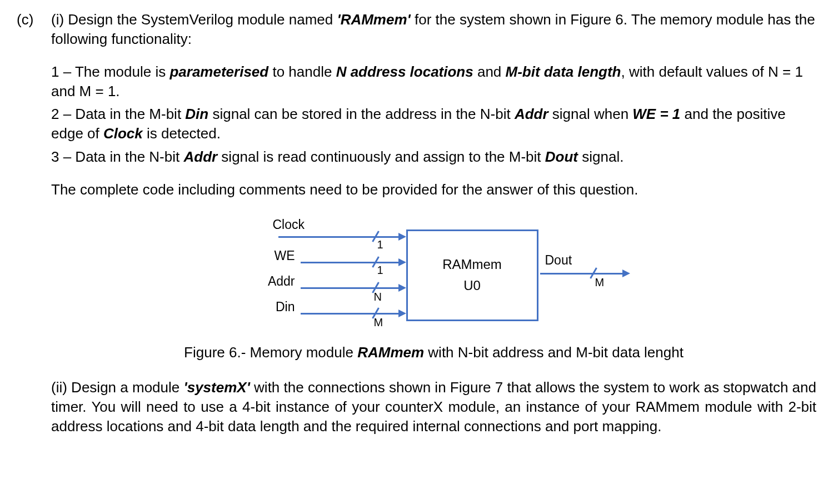  Describe the element at coordinates (472, 265) in the screenshot. I see `block-name: RAMmem` at that location.